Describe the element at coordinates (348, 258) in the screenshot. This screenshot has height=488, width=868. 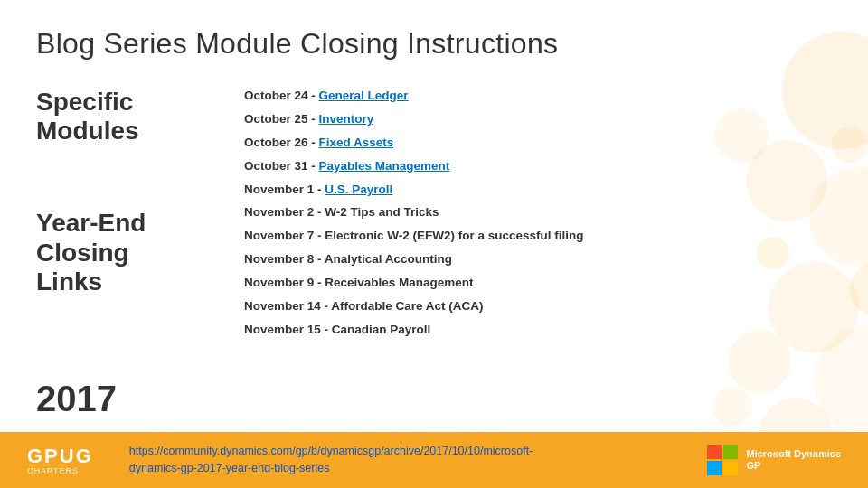
I see `text-nov8: November 8 - Analytical Accounting` at that location.